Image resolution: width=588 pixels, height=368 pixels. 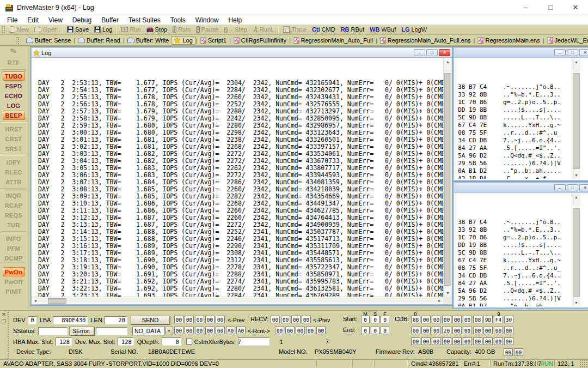 What do you see at coordinates (14, 86) in the screenshot?
I see `sidebar-command-button: FSPD` at bounding box center [14, 86].